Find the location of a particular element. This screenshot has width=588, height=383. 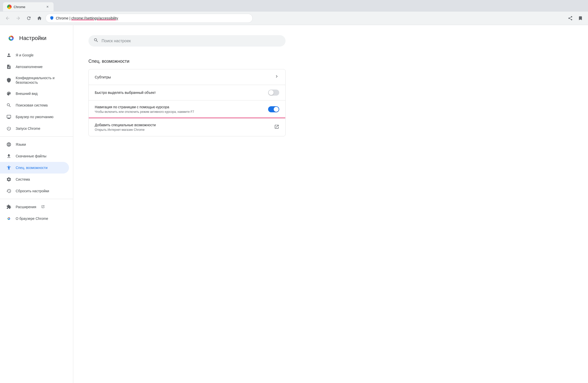

security-icon is located at coordinates (52, 18).